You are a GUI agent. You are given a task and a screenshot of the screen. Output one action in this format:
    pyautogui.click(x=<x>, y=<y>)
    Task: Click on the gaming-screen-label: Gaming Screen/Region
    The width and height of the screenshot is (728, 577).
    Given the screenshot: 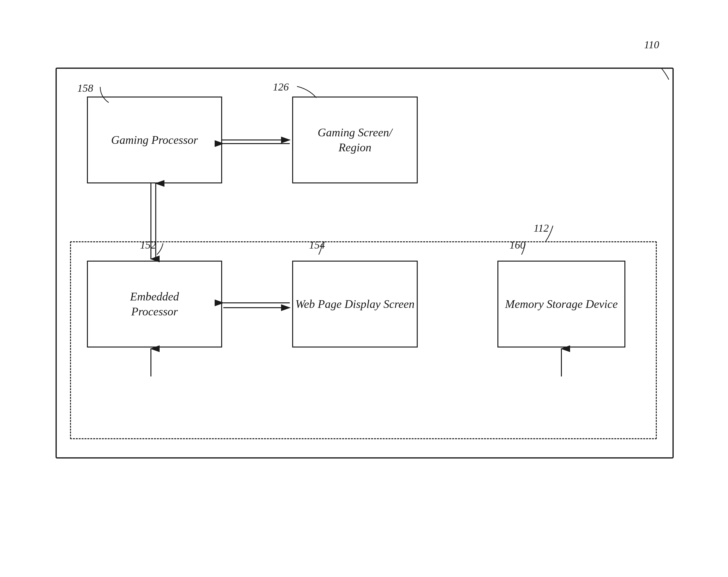 What is the action you would take?
    pyautogui.click(x=355, y=140)
    